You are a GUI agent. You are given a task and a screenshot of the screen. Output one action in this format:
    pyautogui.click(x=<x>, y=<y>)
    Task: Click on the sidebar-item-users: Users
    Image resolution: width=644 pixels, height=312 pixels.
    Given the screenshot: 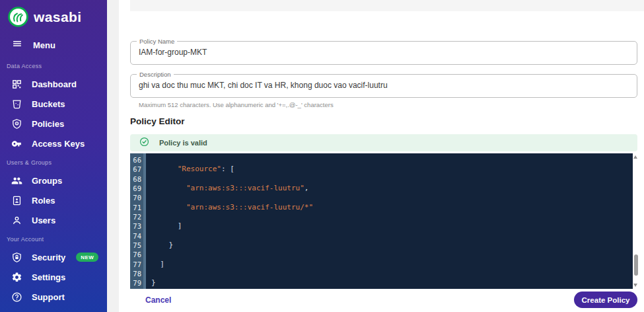 What is the action you would take?
    pyautogui.click(x=54, y=220)
    